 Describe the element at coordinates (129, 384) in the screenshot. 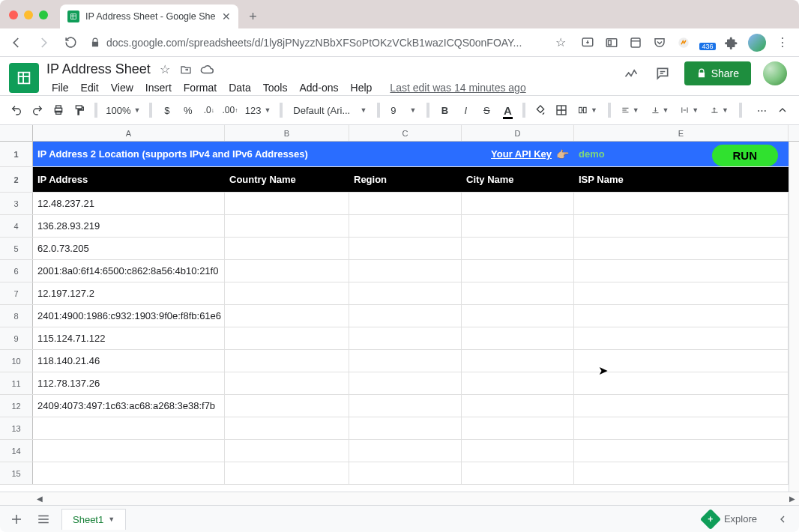

I see `cell: 112.78.137.26` at that location.